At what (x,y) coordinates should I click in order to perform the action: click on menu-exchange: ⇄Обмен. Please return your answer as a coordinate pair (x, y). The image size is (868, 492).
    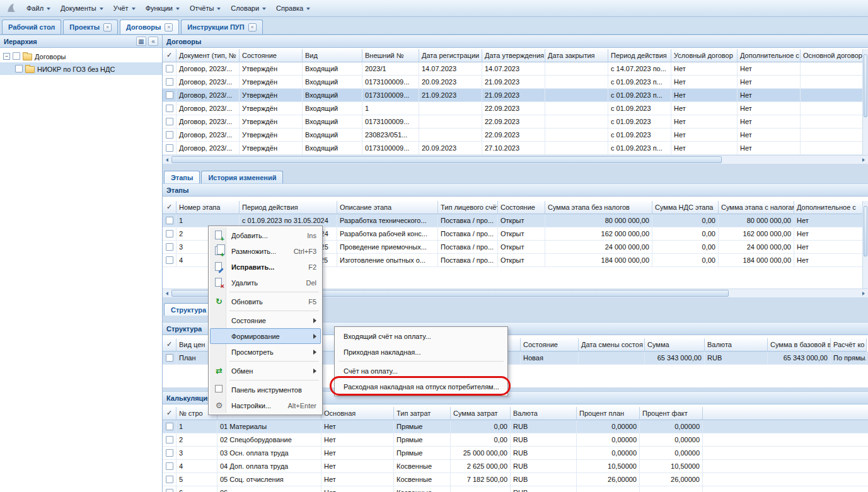
    Looking at the image, I should click on (265, 370).